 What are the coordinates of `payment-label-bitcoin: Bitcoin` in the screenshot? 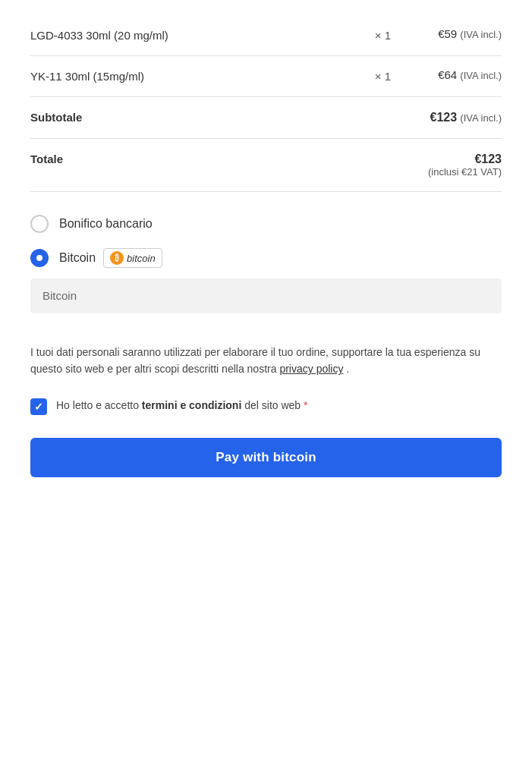 It's located at (77, 258).